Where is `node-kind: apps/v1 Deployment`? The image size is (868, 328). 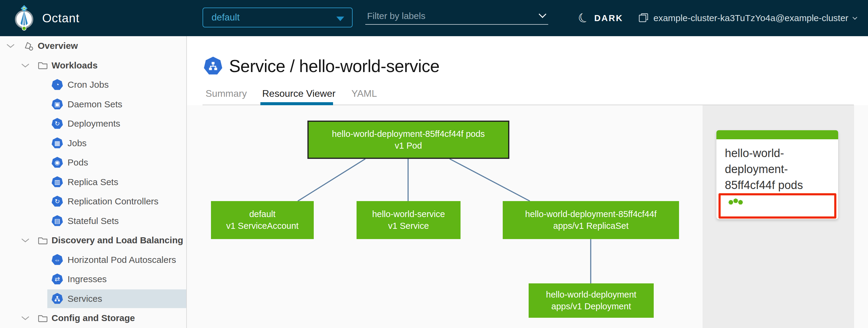 node-kind: apps/v1 Deployment is located at coordinates (591, 306).